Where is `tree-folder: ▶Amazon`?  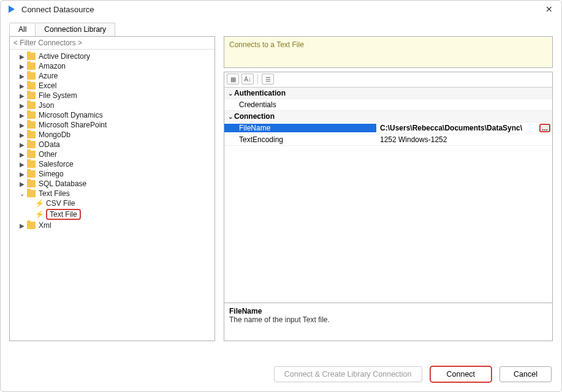
tree-folder: ▶Amazon is located at coordinates (112, 66).